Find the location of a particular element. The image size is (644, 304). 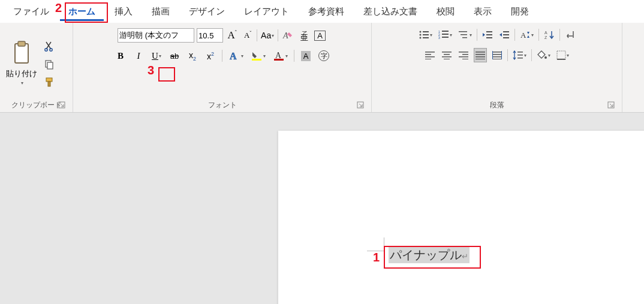

show-marks-button is located at coordinates (570, 35).